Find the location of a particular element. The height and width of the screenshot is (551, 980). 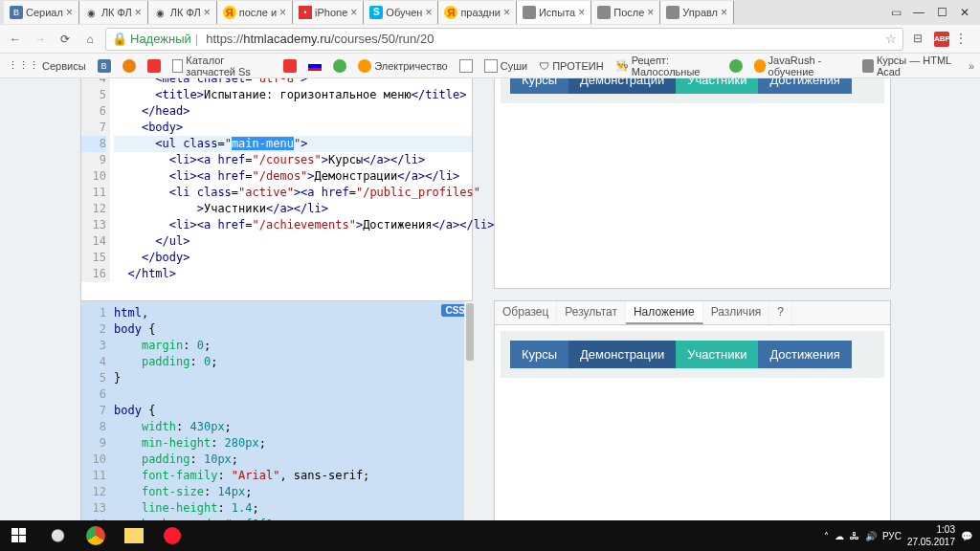

bm-label: Рецепт: Малосольные is located at coordinates (676, 66).